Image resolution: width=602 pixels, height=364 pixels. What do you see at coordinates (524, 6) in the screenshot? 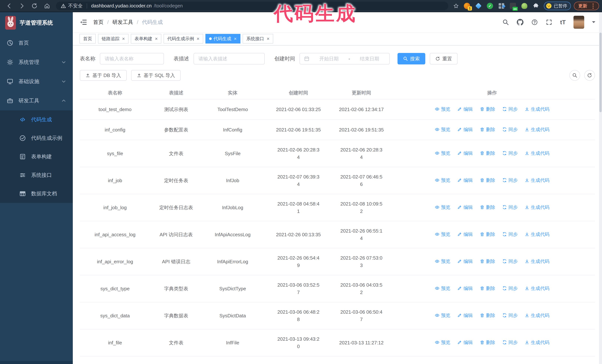
I see `extension-bot-icon` at bounding box center [524, 6].